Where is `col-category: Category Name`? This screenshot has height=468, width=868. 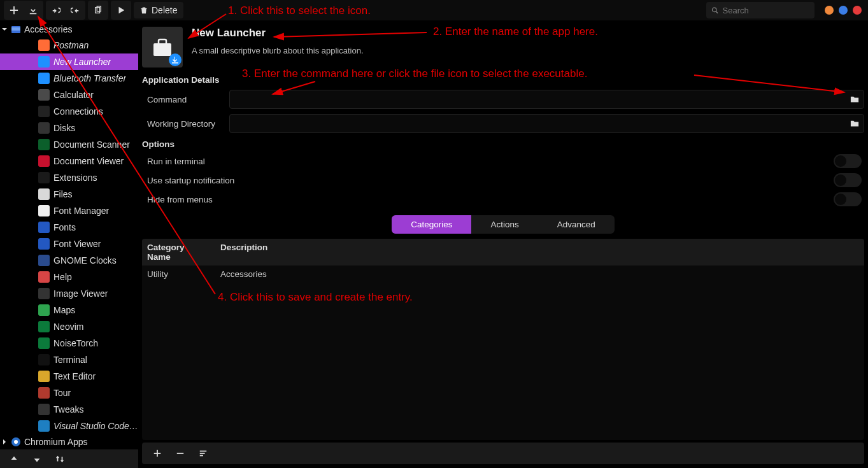
col-category: Category Name is located at coordinates (178, 252).